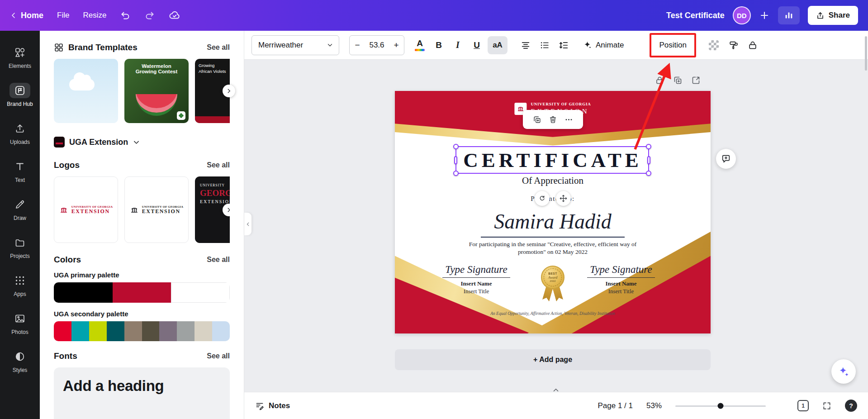 The image size is (868, 419). What do you see at coordinates (95, 15) in the screenshot?
I see `resize-menu-button: Resize` at bounding box center [95, 15].